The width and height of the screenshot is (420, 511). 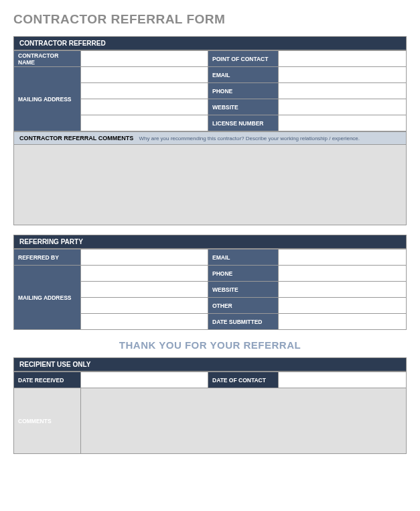 I want to click on ref-other-label: OTHER, so click(x=244, y=306).